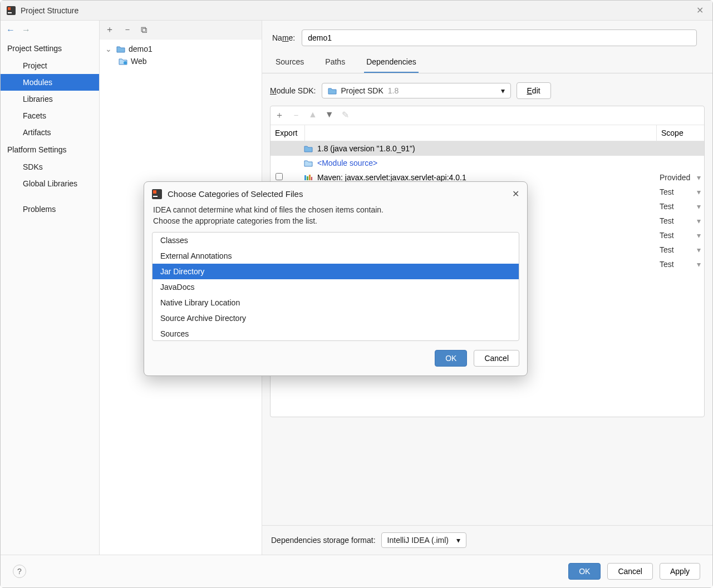  I want to click on tab-sources: Sources, so click(289, 62).